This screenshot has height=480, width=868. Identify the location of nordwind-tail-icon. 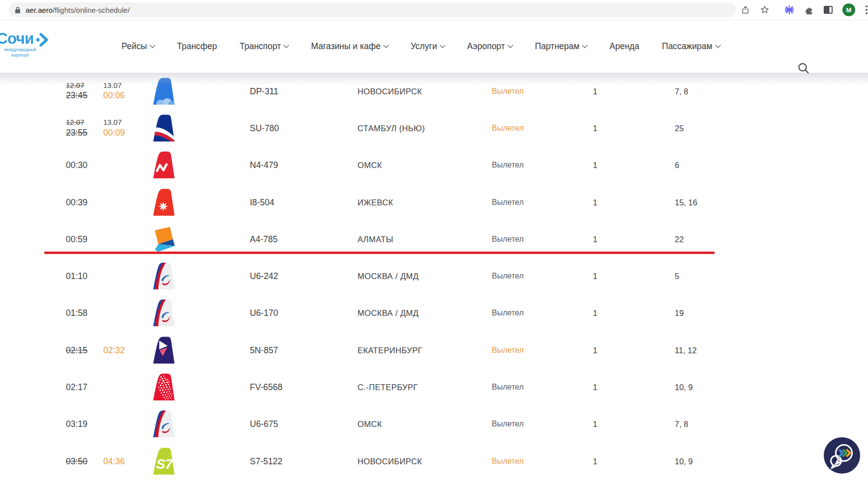
(163, 165).